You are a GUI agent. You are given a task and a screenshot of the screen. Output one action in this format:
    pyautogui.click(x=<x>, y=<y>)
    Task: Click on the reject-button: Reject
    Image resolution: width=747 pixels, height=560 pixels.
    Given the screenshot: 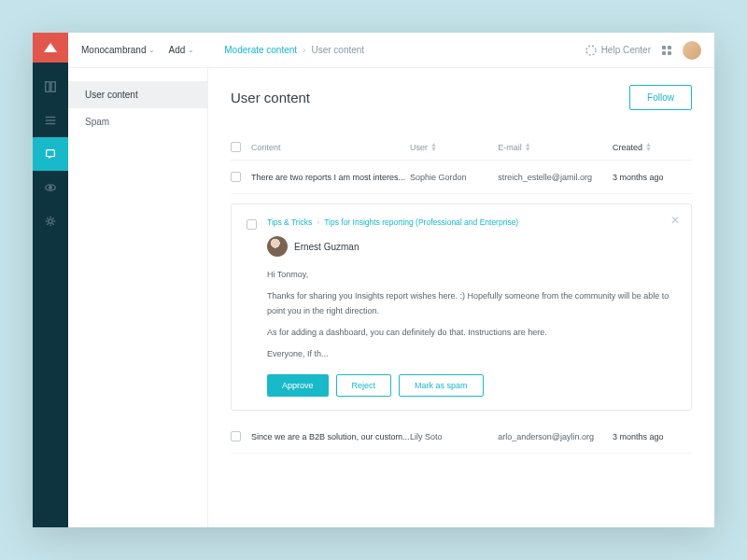 What is the action you would take?
    pyautogui.click(x=364, y=385)
    